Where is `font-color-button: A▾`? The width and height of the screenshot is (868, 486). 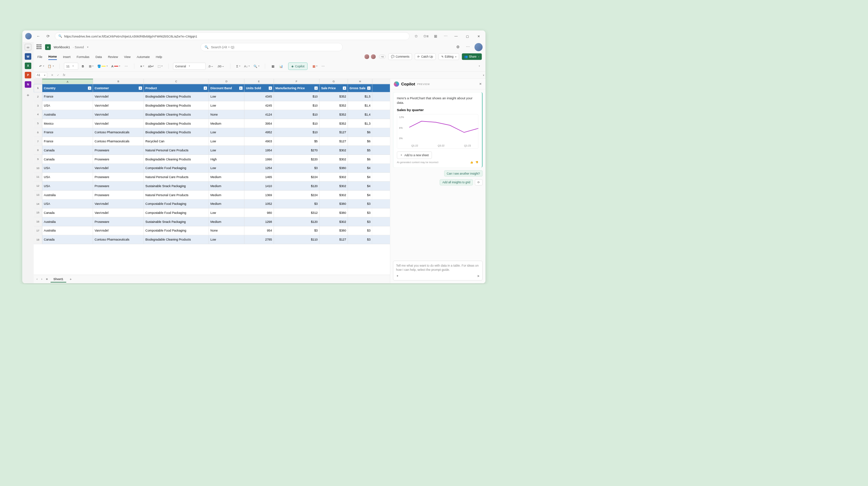 font-color-button: A▾ is located at coordinates (116, 66).